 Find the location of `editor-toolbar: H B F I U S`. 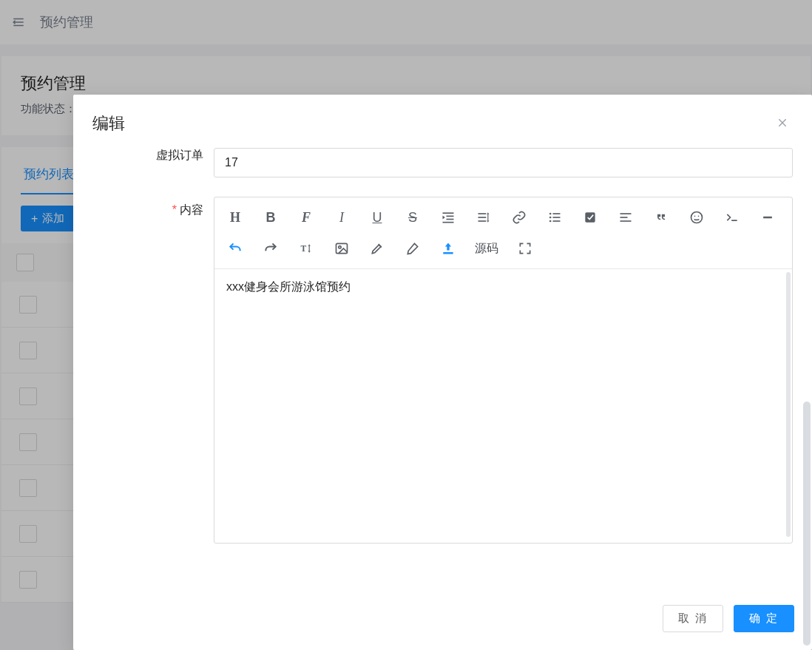

editor-toolbar: H B F I U S is located at coordinates (503, 234).